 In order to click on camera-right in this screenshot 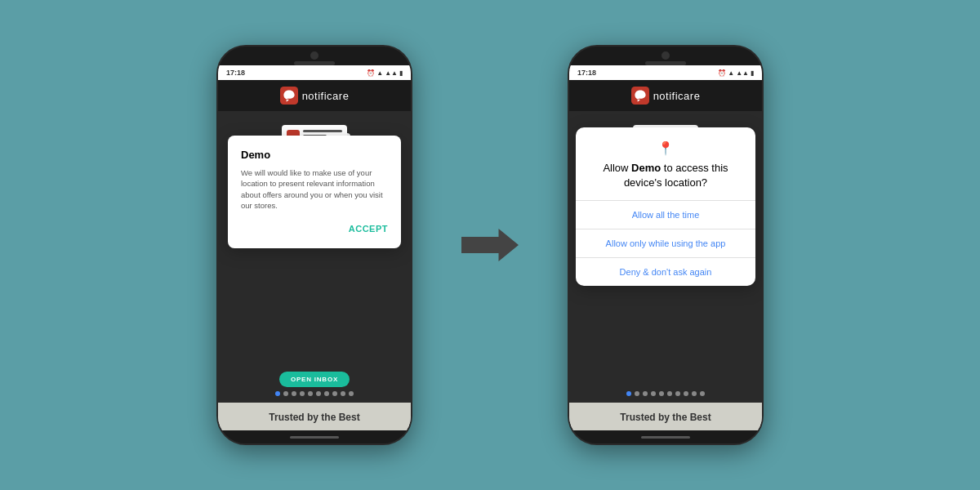, I will do `click(666, 56)`.